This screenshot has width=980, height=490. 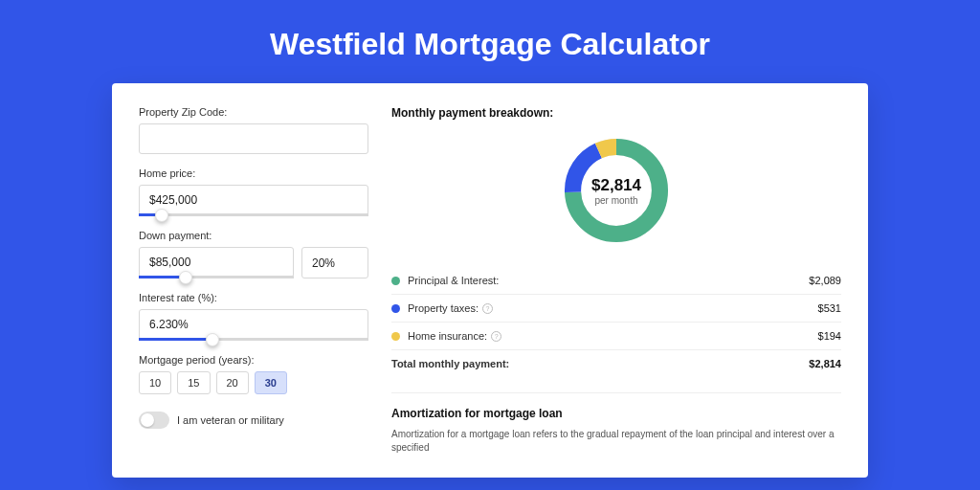 What do you see at coordinates (254, 112) in the screenshot?
I see `zip-label: Property Zip Code:` at bounding box center [254, 112].